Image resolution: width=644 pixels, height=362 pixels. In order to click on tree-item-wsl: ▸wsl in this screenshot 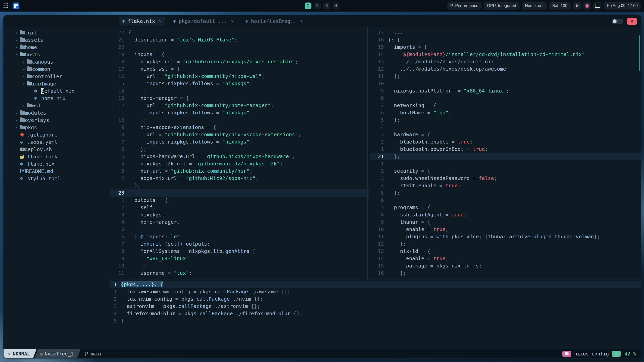, I will do `click(56, 106)`.